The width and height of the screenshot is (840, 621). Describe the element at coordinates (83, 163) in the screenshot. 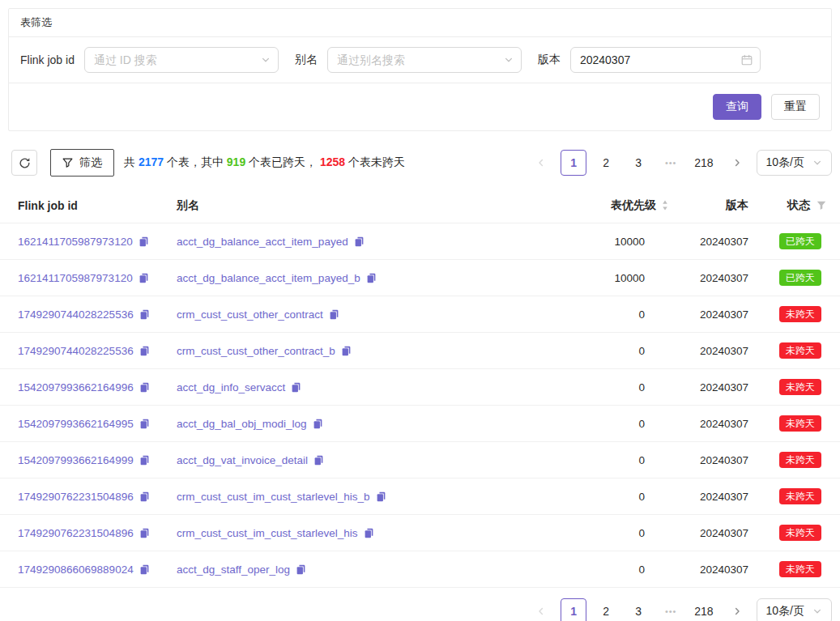

I see `filter-button: 筛选` at that location.